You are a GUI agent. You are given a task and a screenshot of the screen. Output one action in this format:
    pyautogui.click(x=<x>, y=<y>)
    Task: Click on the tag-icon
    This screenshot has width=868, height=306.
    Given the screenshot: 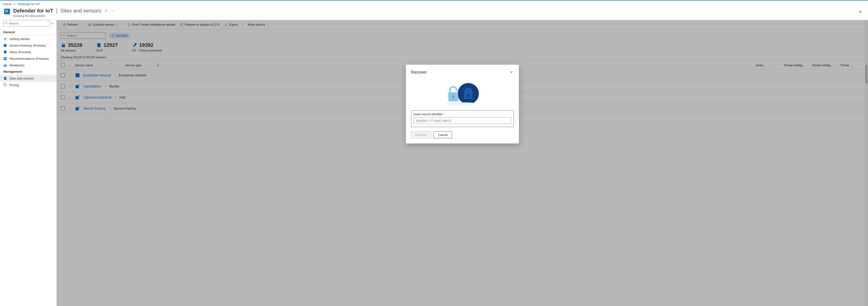 What is the action you would take?
    pyautogui.click(x=5, y=85)
    